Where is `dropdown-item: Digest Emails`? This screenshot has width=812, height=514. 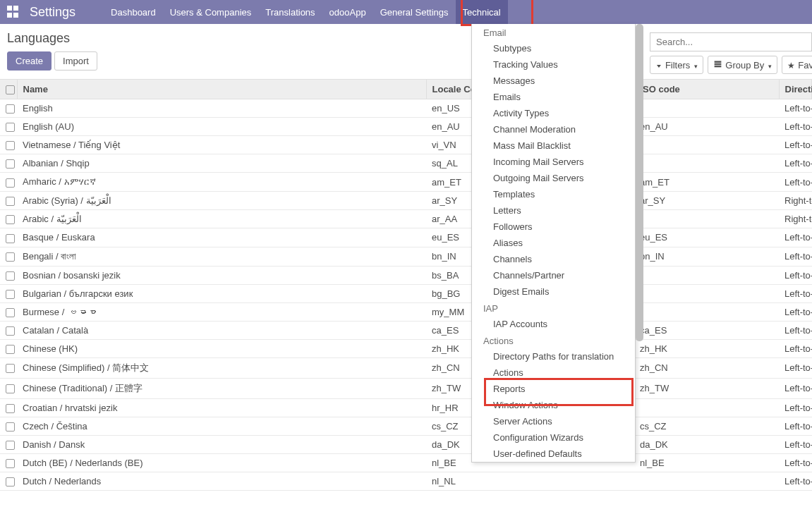 dropdown-item: Digest Emails is located at coordinates (553, 292).